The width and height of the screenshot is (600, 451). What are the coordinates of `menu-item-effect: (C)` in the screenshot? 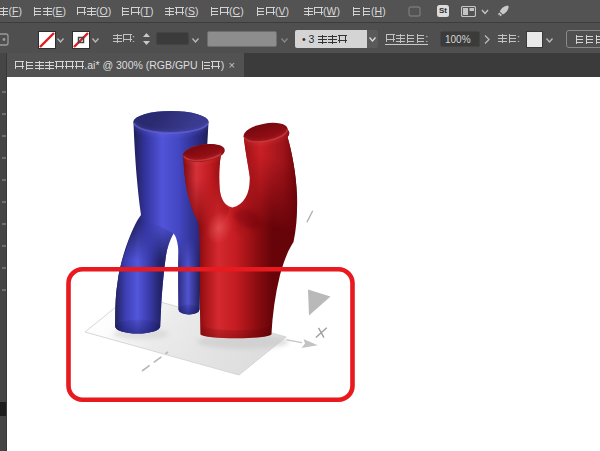 It's located at (226, 11).